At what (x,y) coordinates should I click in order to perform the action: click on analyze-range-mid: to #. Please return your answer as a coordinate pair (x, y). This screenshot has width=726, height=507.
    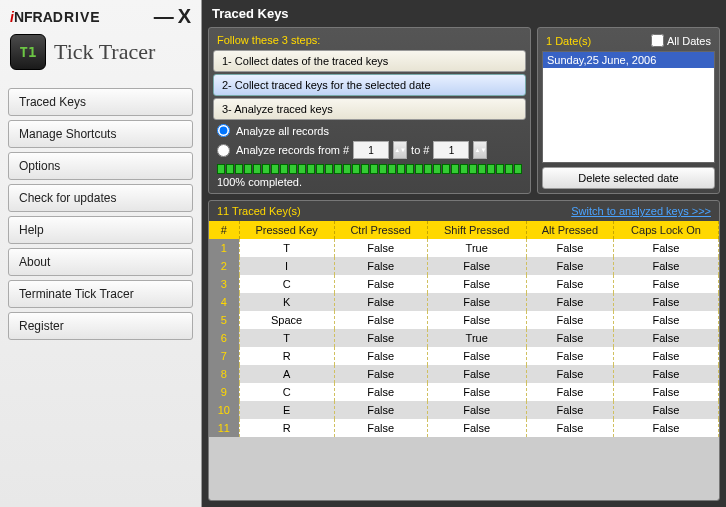
    Looking at the image, I should click on (420, 150).